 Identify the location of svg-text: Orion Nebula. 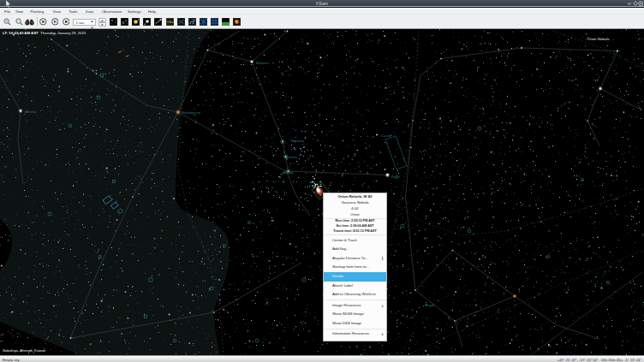
(599, 39).